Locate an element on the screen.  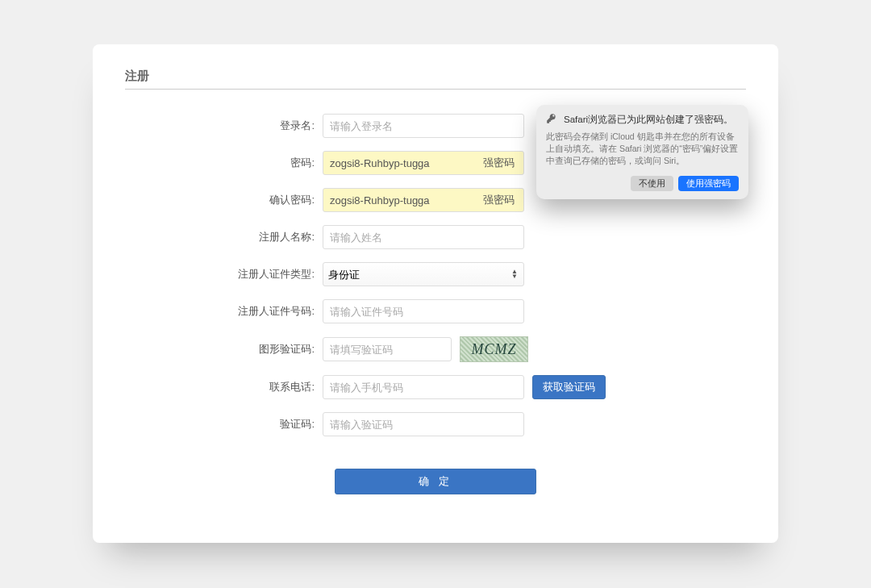
submit-button: 确 定 is located at coordinates (436, 482).